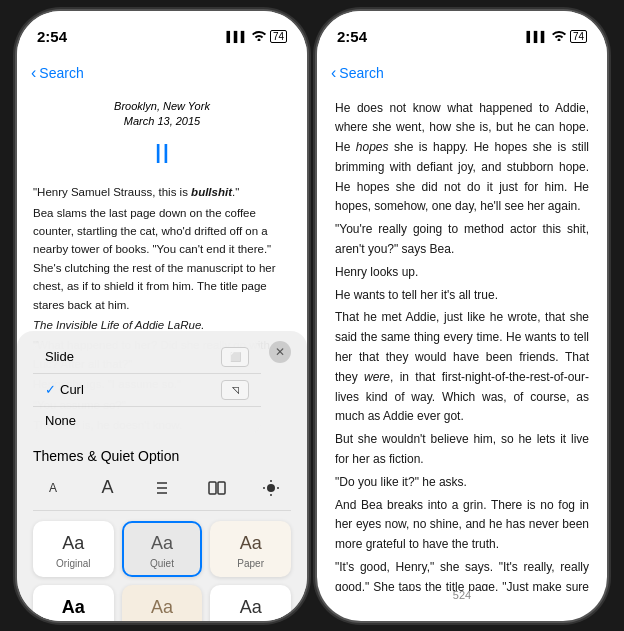 Image resolution: width=624 pixels, height=631 pixels. Describe the element at coordinates (106, 456) in the screenshot. I see `themes-label: Themes & Quiet Option` at that location.